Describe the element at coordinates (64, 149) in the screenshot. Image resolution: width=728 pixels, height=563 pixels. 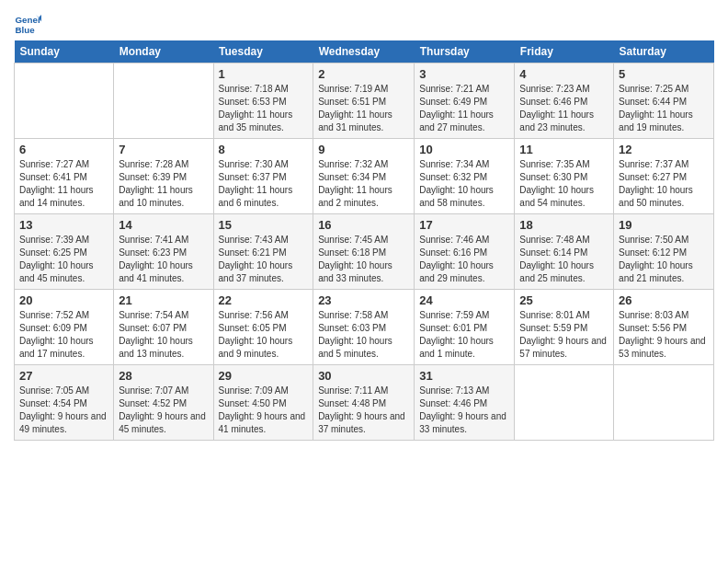
I see `day-number: 6` at that location.